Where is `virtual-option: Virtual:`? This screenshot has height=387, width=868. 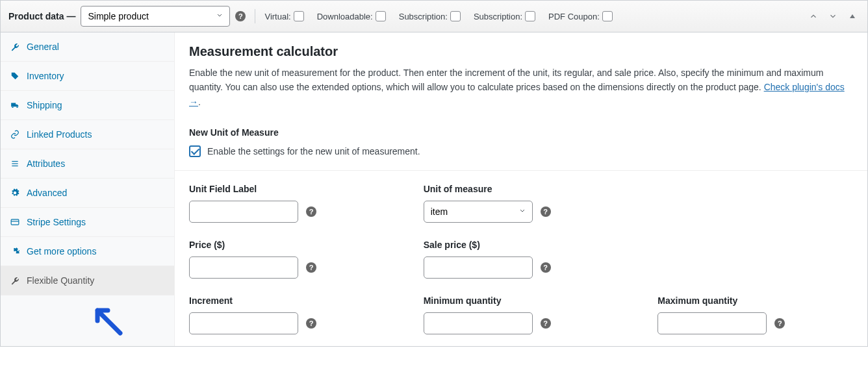 virtual-option: Virtual: is located at coordinates (284, 16).